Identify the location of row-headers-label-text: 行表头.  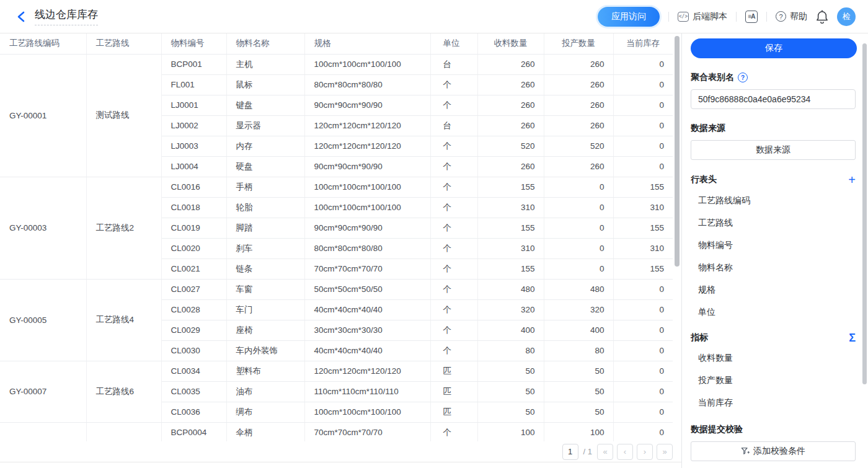
(704, 180).